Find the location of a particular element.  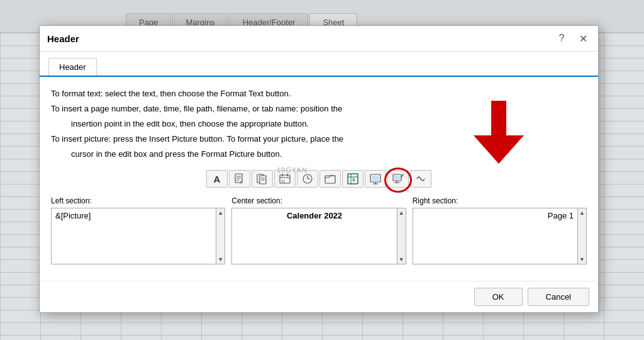

format-text-button: A is located at coordinates (217, 179).